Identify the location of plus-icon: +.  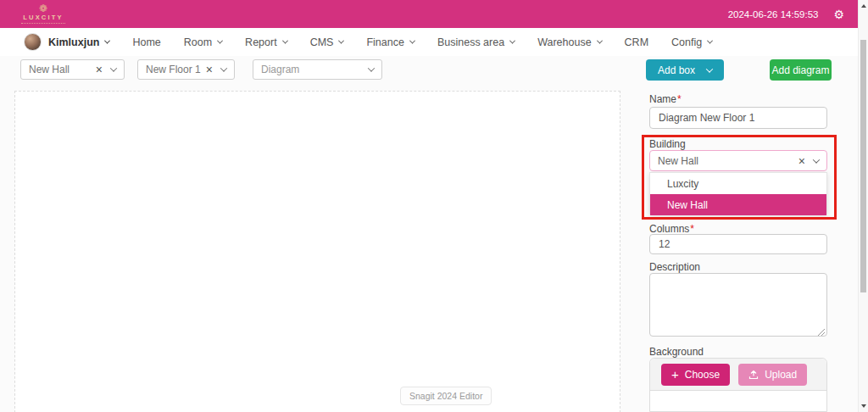
(675, 375).